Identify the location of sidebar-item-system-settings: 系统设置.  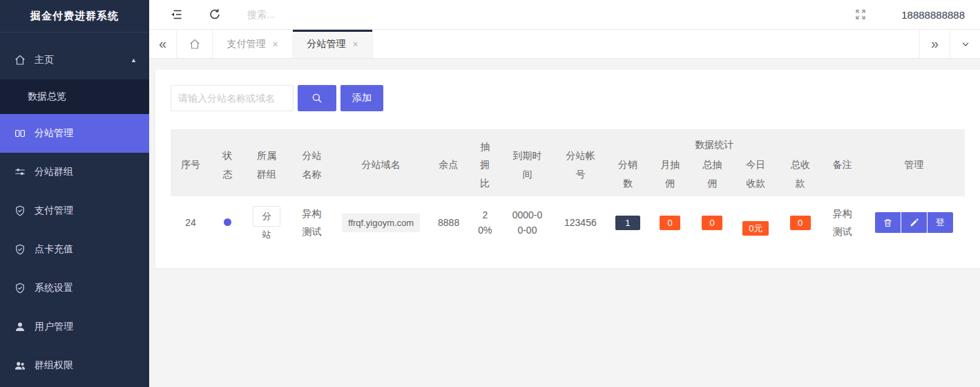
(75, 288).